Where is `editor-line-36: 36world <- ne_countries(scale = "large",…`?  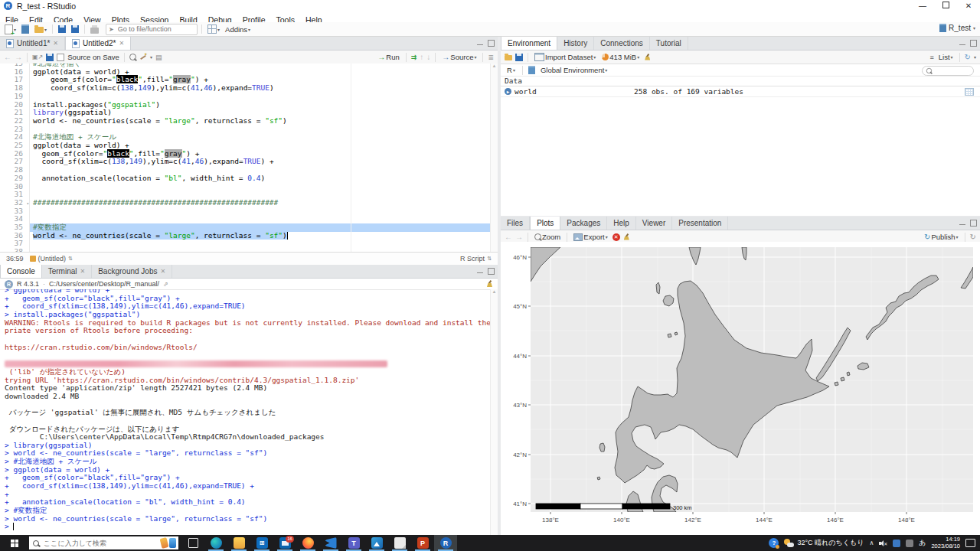 editor-line-36: 36world <- ne_countries(scale = "large",… is located at coordinates (249, 236).